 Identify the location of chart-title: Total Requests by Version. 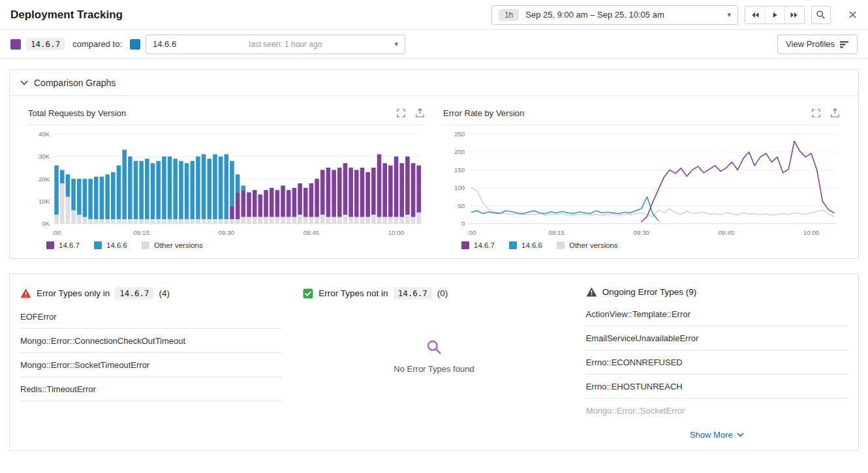
(77, 114).